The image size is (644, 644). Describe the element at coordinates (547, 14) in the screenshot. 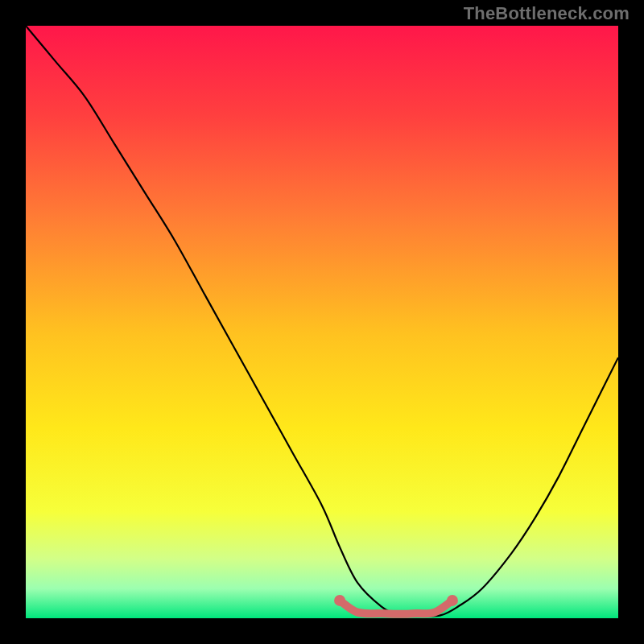

I see `watermark-text: TheBottleneck.com` at that location.